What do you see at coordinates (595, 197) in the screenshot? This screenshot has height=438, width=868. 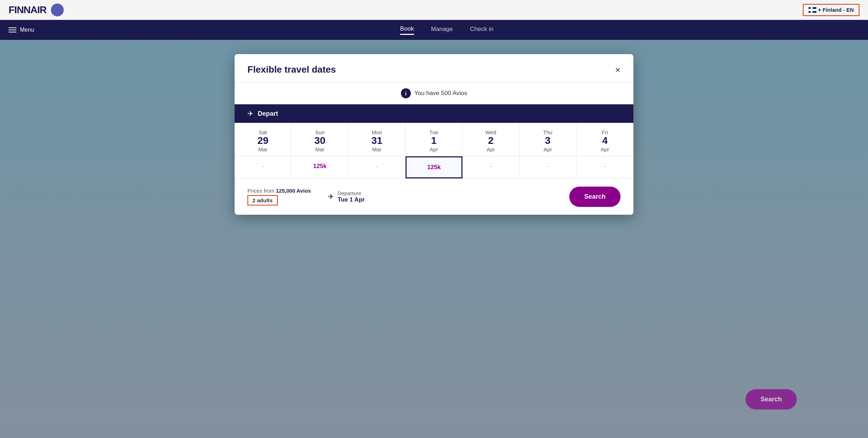 I see `search-button: Search` at bounding box center [595, 197].